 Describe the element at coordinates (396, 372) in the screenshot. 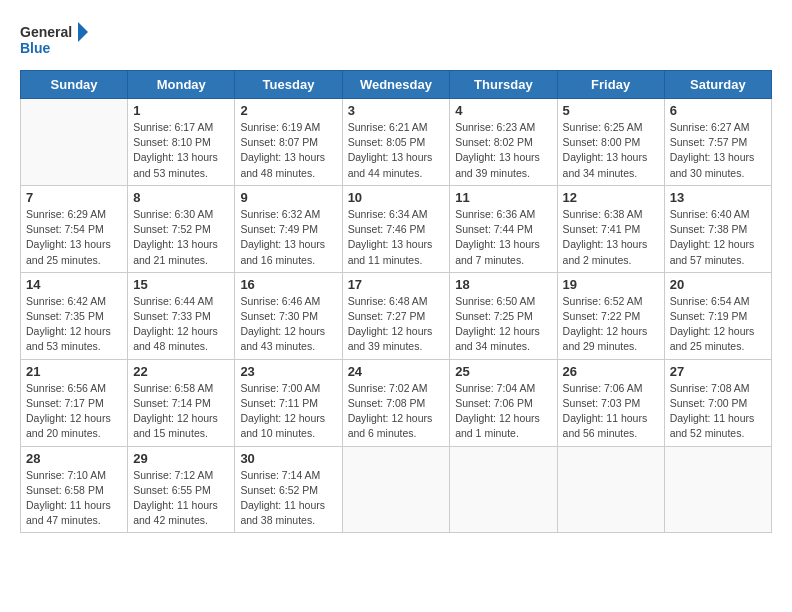

I see `day-number: 24` at that location.